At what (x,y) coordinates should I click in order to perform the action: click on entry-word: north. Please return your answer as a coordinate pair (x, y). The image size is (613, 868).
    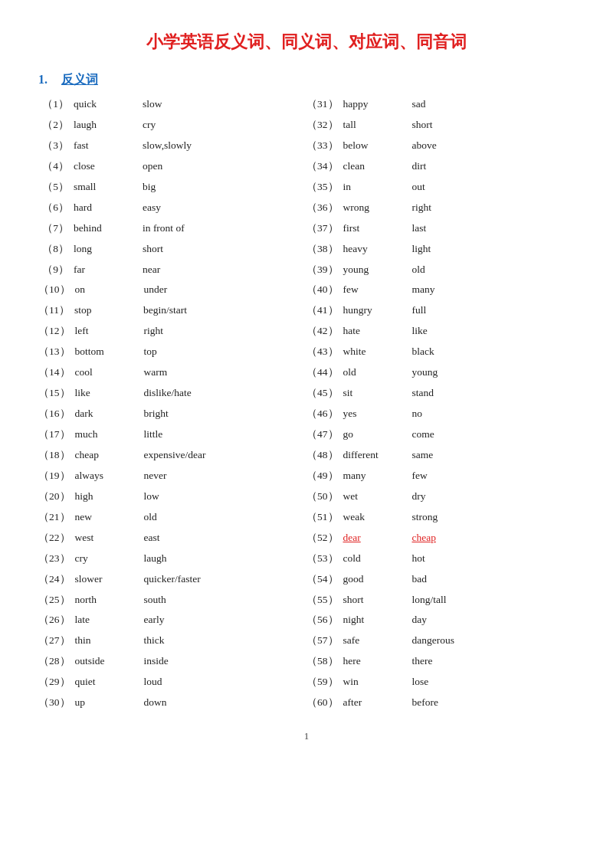
    Looking at the image, I should click on (110, 601).